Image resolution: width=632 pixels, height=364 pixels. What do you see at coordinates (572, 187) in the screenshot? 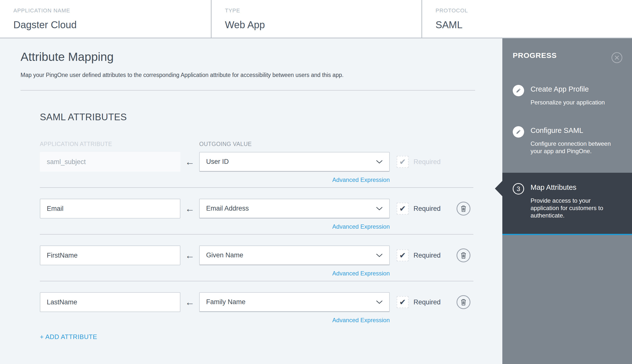
I see `step-title: Map Attributes` at bounding box center [572, 187].